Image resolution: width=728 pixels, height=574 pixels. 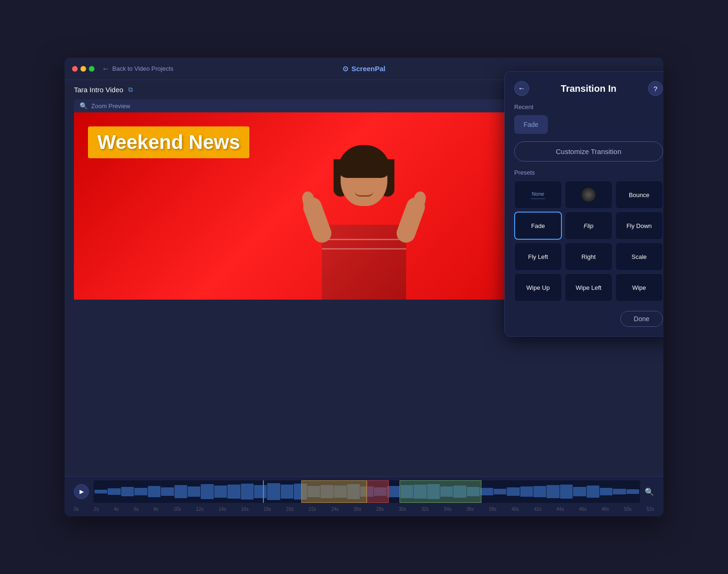 What do you see at coordinates (589, 226) in the screenshot?
I see `preset-flip: Flip` at bounding box center [589, 226].